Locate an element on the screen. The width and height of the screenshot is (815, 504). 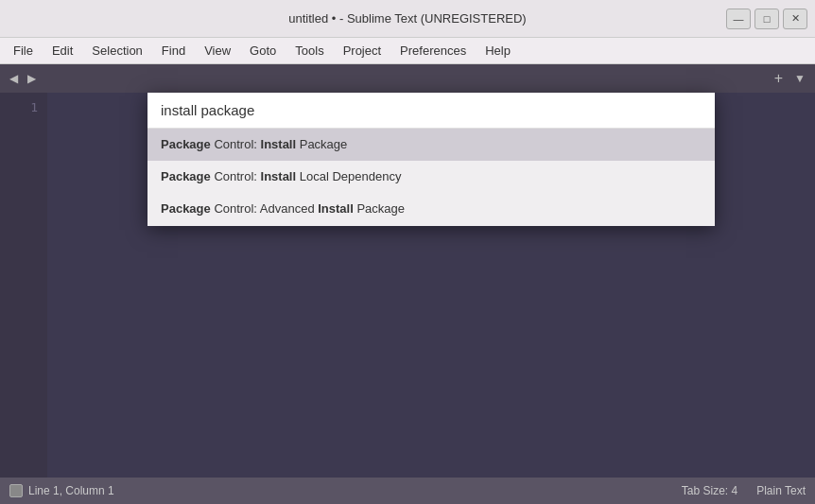
title-bar: untitled • - Sublime Text (UNREGISTERED)… is located at coordinates (408, 19).